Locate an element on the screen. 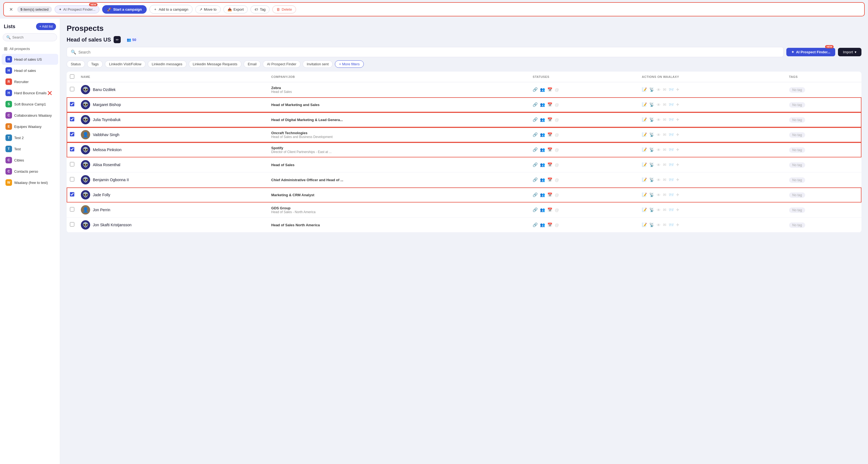 The width and height of the screenshot is (868, 464). filter-chip-ai-prospect-finder: AI Prospect Finder is located at coordinates (282, 64).